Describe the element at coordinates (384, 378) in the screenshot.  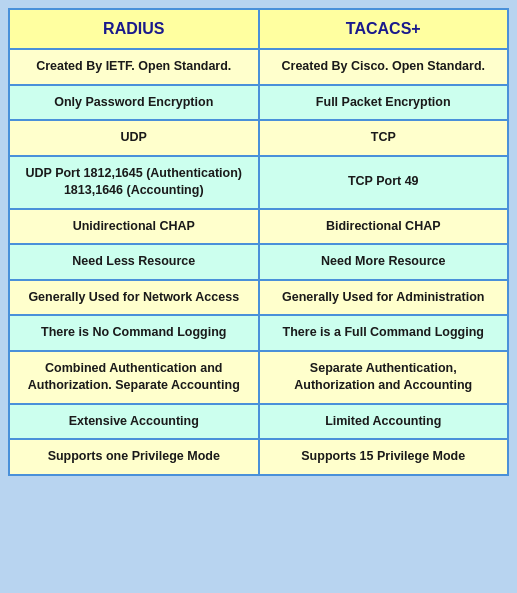
I see `tacacs-cell: Separate Authentication, Authorization a…` at that location.